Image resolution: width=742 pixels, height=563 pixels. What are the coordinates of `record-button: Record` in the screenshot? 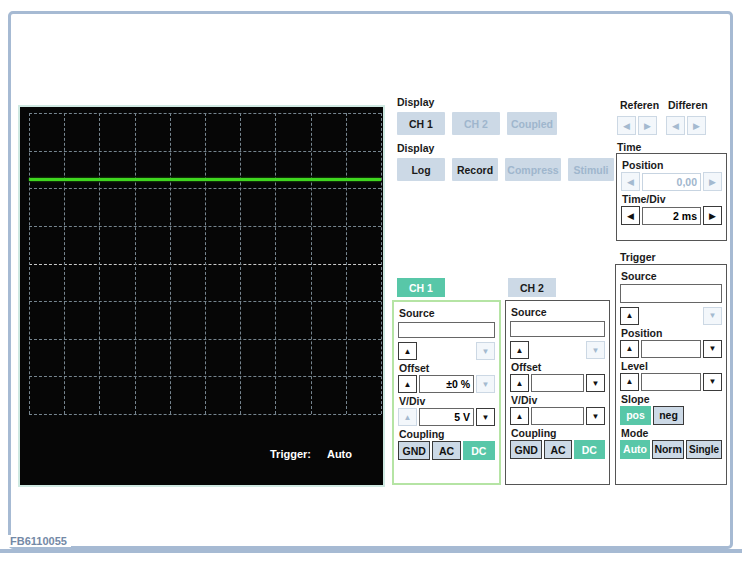 It's located at (475, 170).